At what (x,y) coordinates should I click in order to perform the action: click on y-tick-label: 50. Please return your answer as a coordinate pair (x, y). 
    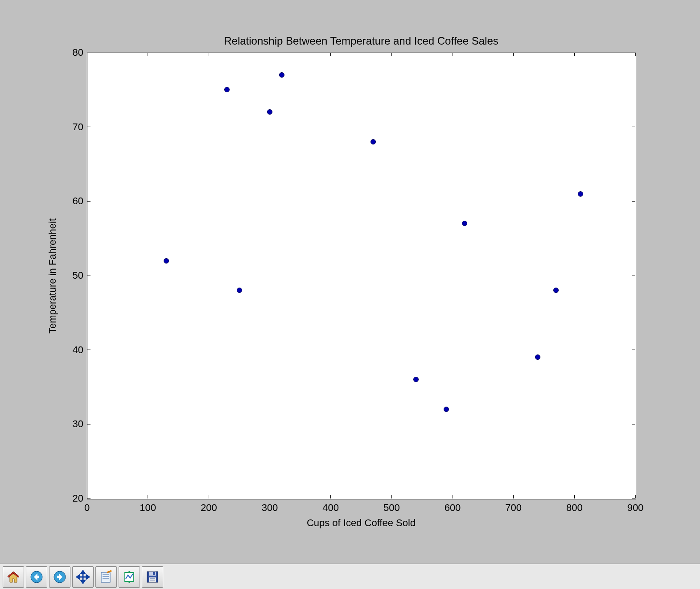
    Looking at the image, I should click on (76, 276).